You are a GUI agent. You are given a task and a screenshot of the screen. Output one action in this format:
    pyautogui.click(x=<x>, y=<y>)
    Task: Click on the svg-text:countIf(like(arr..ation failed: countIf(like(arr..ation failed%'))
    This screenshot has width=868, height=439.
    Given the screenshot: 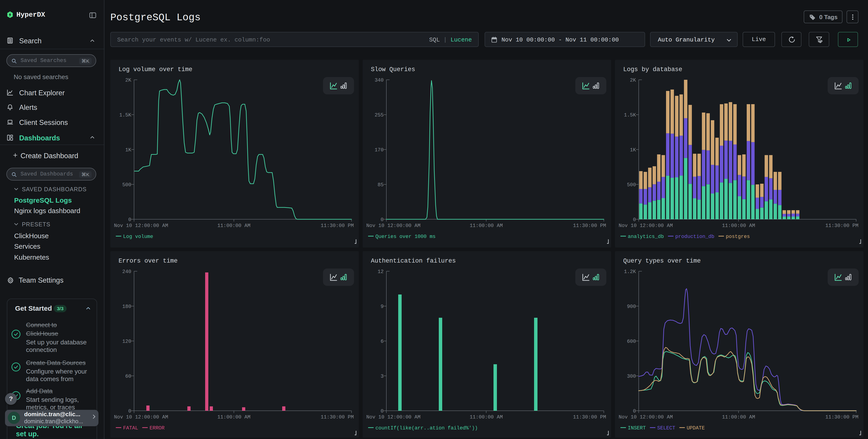 What is the action you would take?
    pyautogui.click(x=427, y=428)
    